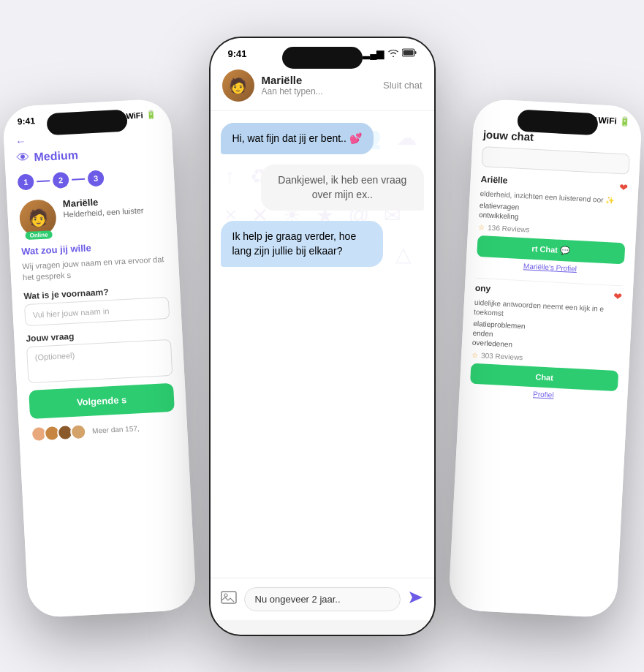  I want to click on right-advisor-2-name: ony, so click(482, 288).